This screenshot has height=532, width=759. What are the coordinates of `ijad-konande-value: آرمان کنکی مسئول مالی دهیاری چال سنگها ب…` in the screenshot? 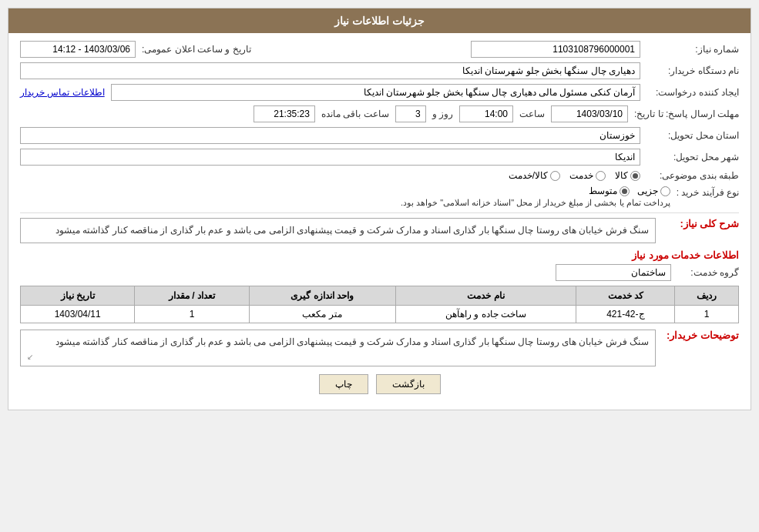 It's located at (376, 92).